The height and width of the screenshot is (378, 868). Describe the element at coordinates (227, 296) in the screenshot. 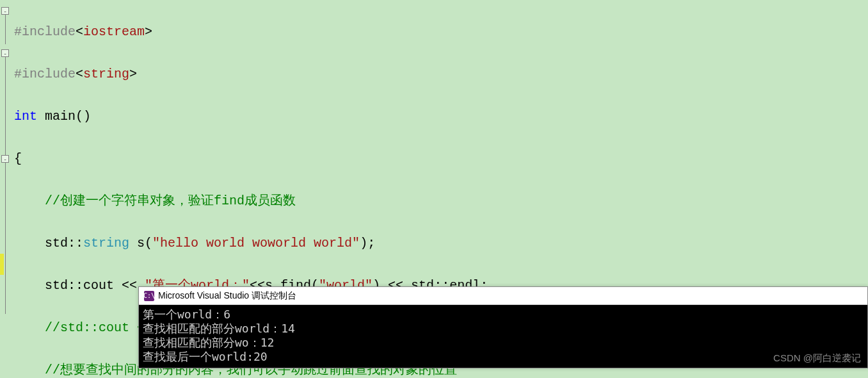

I see `console-title-text: Microsoft Visual Studio 调试控制台` at that location.